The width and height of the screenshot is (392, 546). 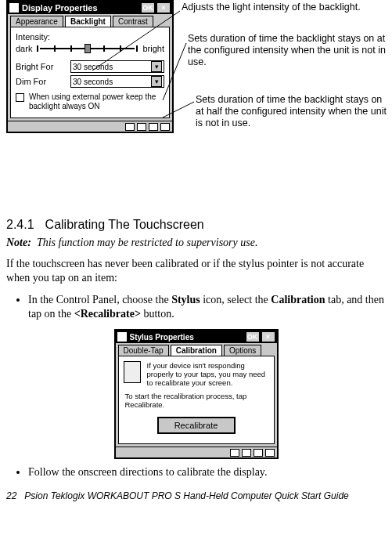 I want to click on dim-for-label: Dim For, so click(x=41, y=81).